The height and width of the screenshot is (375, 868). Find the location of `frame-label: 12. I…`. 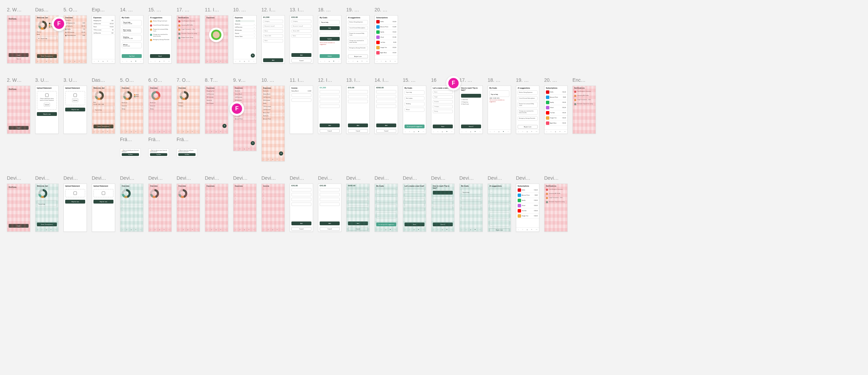

frame-label: 12. I… is located at coordinates (273, 10).